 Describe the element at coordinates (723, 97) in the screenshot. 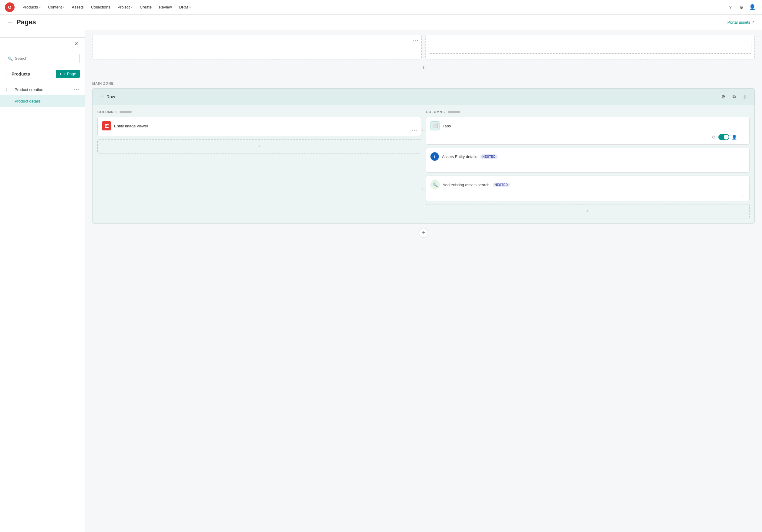

I see `row-settings-button: ⚙` at that location.